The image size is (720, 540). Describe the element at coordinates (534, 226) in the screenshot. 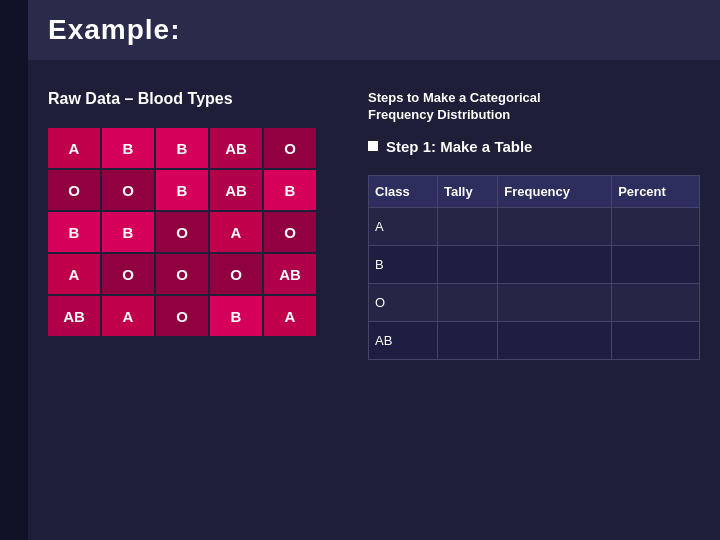

I see `table-row: A` at that location.